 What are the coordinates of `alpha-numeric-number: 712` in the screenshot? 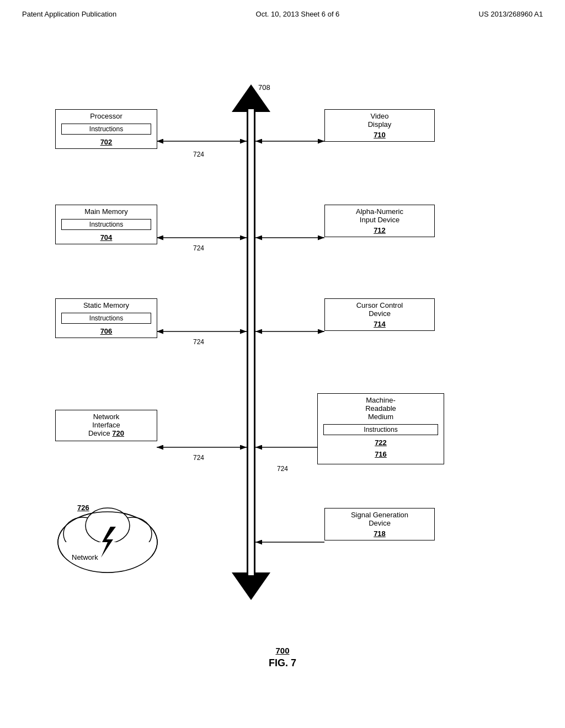 It's located at (380, 231).